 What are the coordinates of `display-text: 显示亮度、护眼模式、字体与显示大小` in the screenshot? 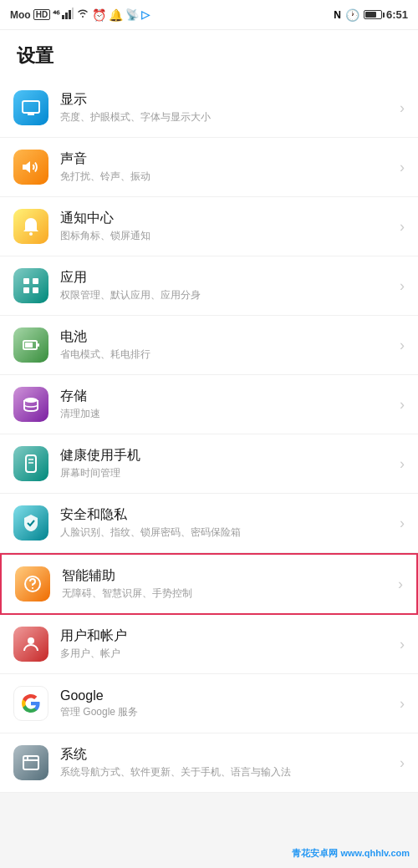 It's located at (227, 108).